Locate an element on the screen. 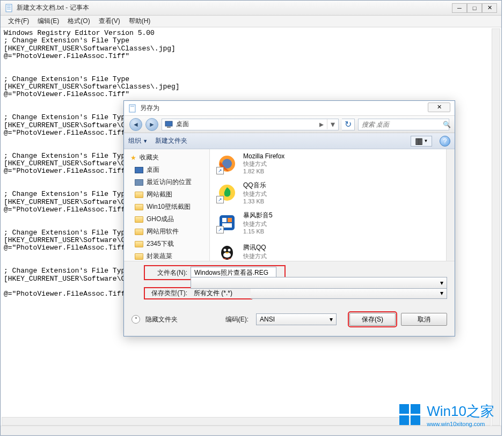 The height and width of the screenshot is (439, 504). qq-icon is located at coordinates (227, 251).